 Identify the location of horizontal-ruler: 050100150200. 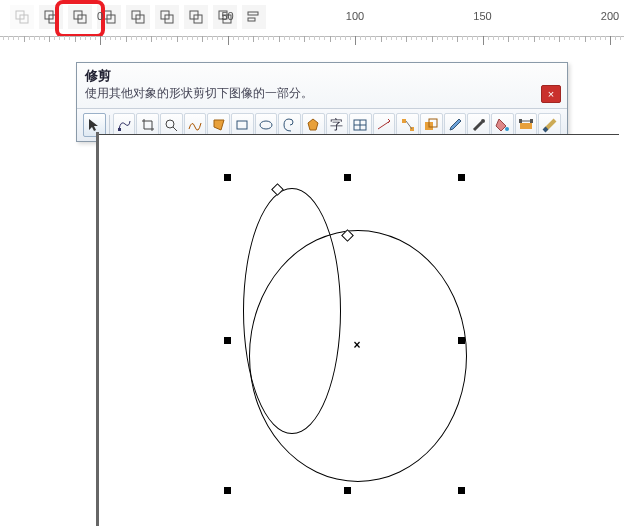
(312, 48).